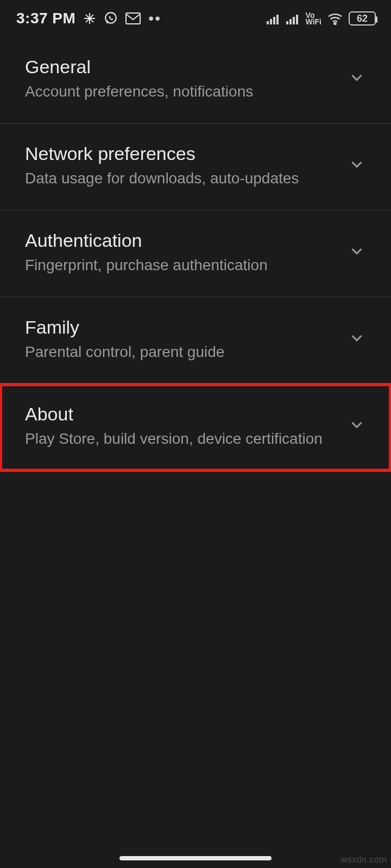 The width and height of the screenshot is (391, 868). What do you see at coordinates (321, 18) in the screenshot?
I see `status-bar-right: Vo WiFi 62` at bounding box center [321, 18].